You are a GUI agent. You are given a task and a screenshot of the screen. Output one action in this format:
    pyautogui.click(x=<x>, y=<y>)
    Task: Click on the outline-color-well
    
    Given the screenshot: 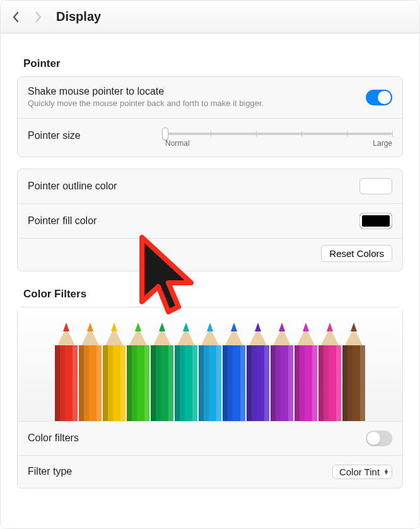 What is the action you would take?
    pyautogui.click(x=376, y=186)
    